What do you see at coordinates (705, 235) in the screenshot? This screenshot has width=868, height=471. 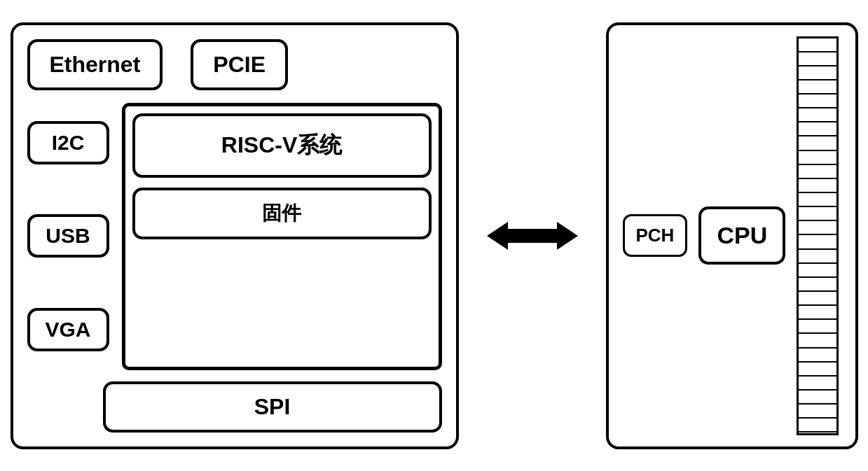 I see `pch-cpu-column: PCH CPU` at bounding box center [705, 235].